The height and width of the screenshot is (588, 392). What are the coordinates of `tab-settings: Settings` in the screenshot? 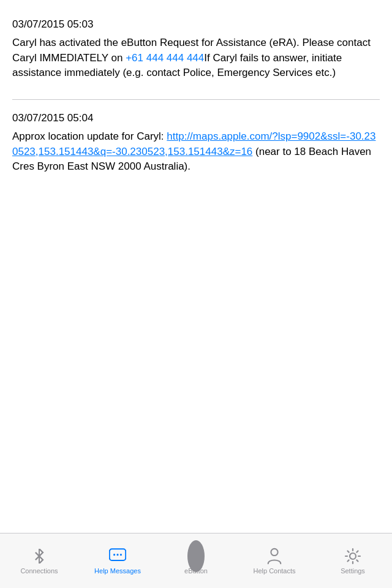 It's located at (353, 561).